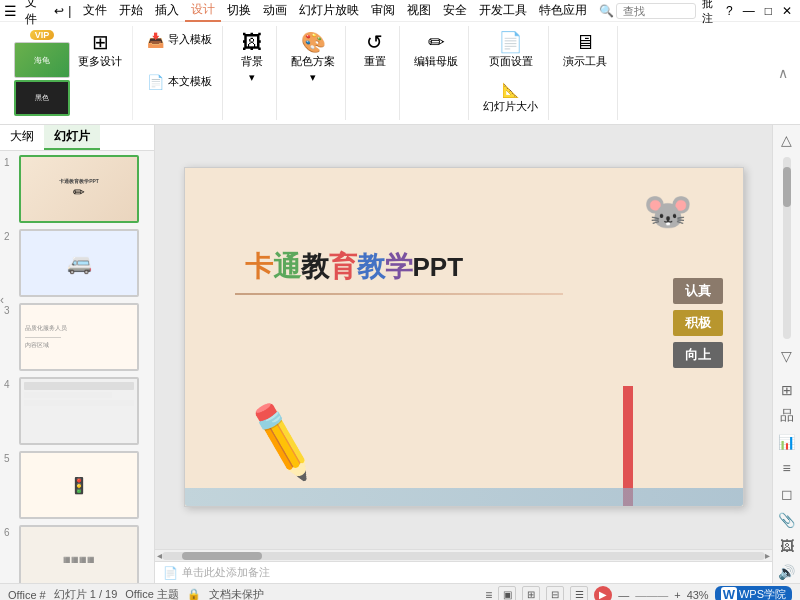 The image size is (800, 600). Describe the element at coordinates (762, 594) in the screenshot. I see `wps-label: WPS学院` at that location.